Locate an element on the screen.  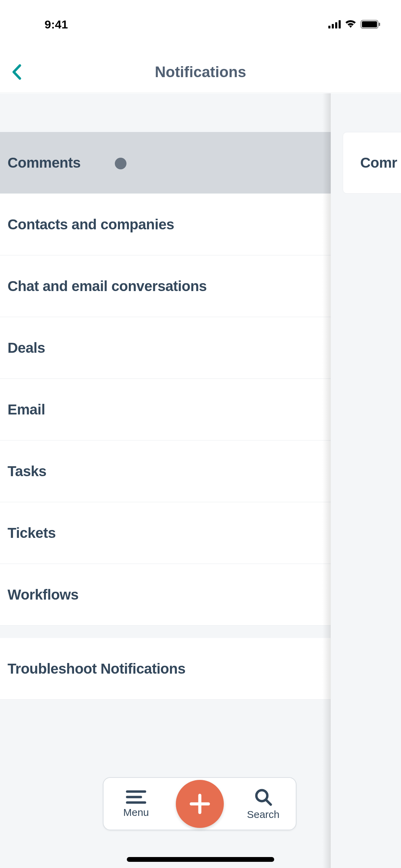
header: Notifications is located at coordinates (200, 72).